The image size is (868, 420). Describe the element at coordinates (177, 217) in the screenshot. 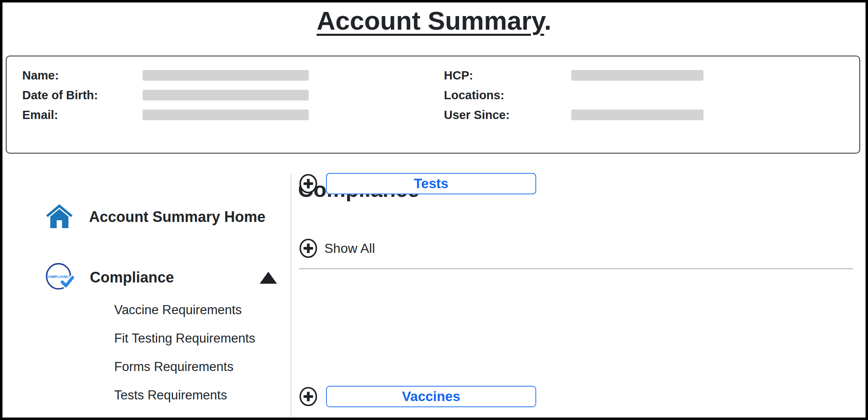

I see `sidebar-item-label: Account Summary Home` at that location.